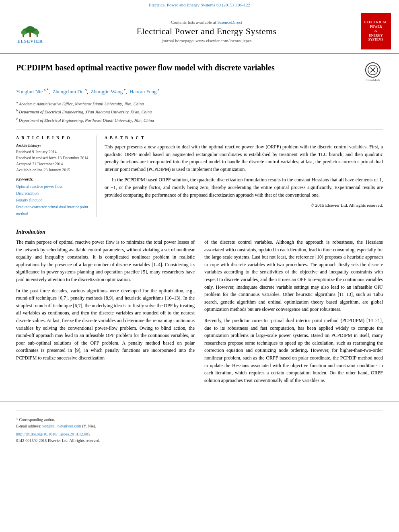 The width and height of the screenshot is (399, 532). Describe the element at coordinates (244, 138) in the screenshot. I see `abstract-heading: A B S T R A C T` at that location.